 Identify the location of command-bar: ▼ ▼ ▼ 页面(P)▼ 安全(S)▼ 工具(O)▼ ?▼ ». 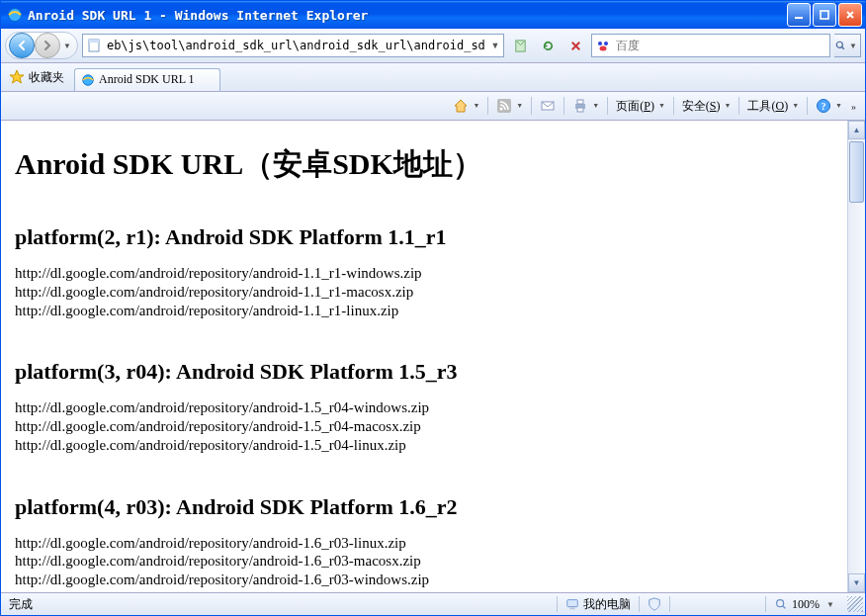
(433, 107).